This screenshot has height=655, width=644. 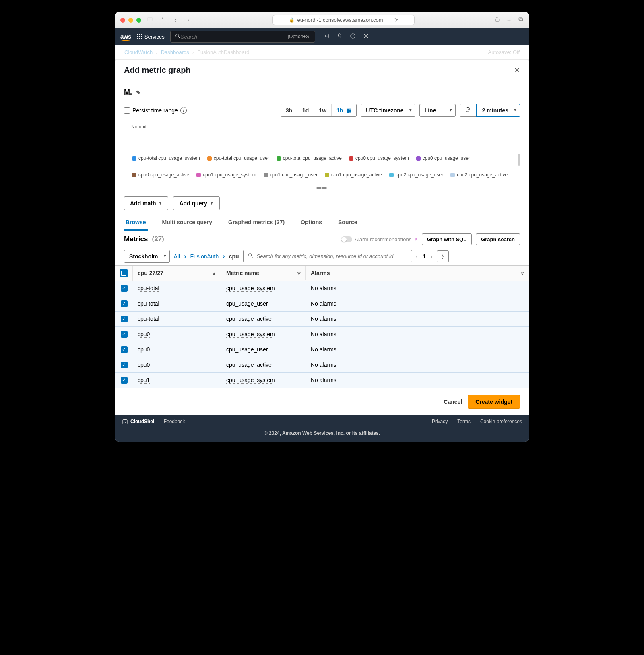 What do you see at coordinates (431, 256) in the screenshot?
I see `page-next: ›` at bounding box center [431, 256].